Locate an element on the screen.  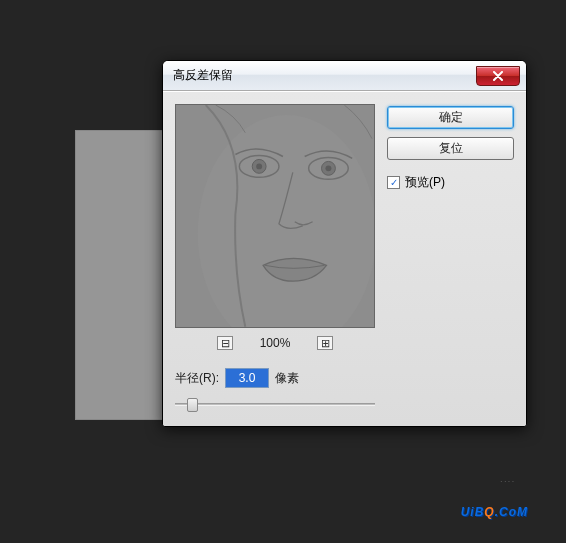
watermark: UiBQ.CoM is located at coordinates (494, 506).